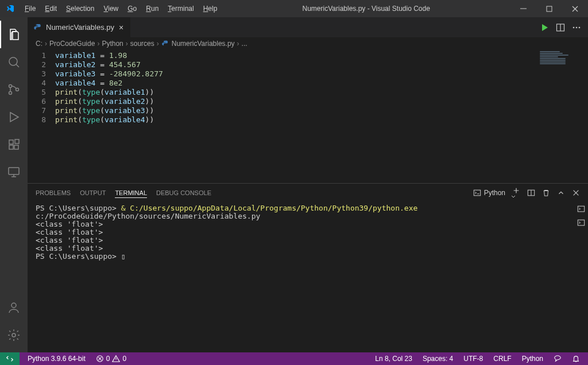 The height and width of the screenshot is (365, 588). I want to click on status-eol: CRLF, so click(502, 359).